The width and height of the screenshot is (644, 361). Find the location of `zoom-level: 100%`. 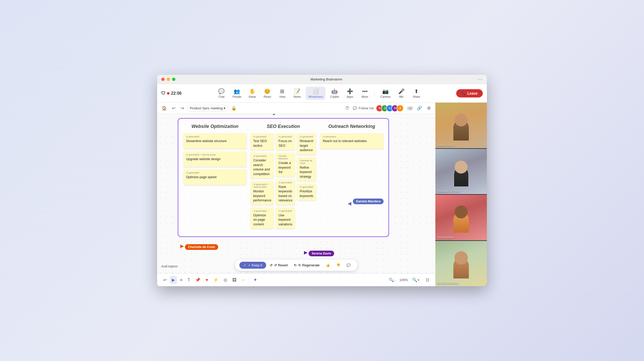

zoom-level: 100% is located at coordinates (403, 280).